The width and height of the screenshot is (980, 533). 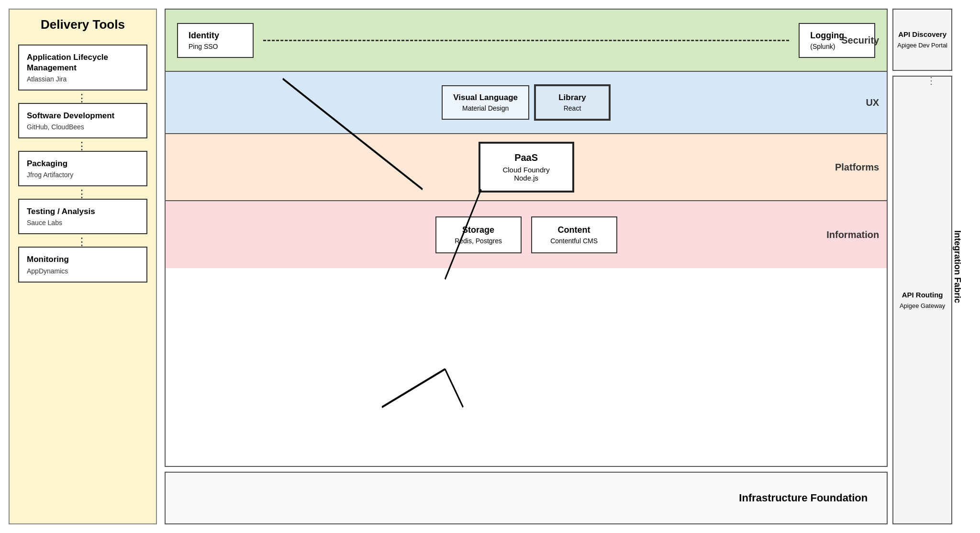 What do you see at coordinates (923, 300) in the screenshot?
I see `api-routing-text: API Routing Apigee Gateway` at bounding box center [923, 300].